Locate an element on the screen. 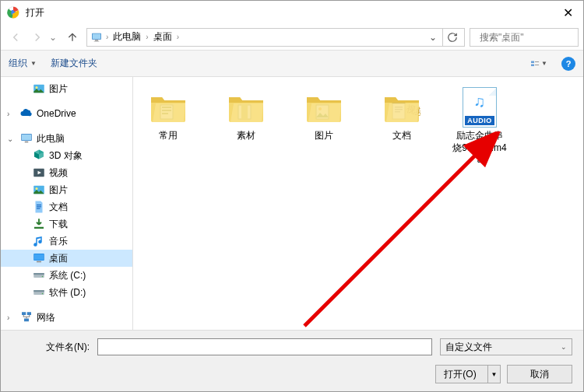 Image resolution: width=584 pixels, height=392 pixels. close-button: ✕ is located at coordinates (568, 12).